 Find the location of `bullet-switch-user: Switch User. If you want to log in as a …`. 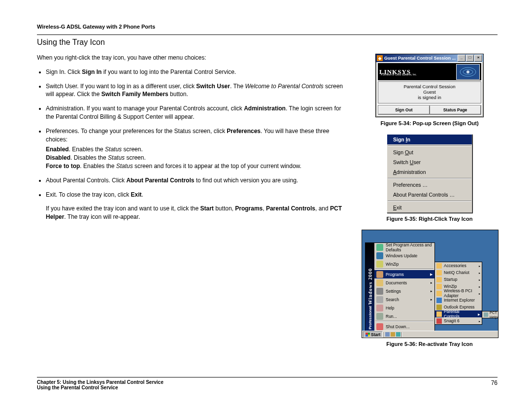

bullet-switch-user: Switch User. If you want to log in as a … is located at coordinates (197, 91).